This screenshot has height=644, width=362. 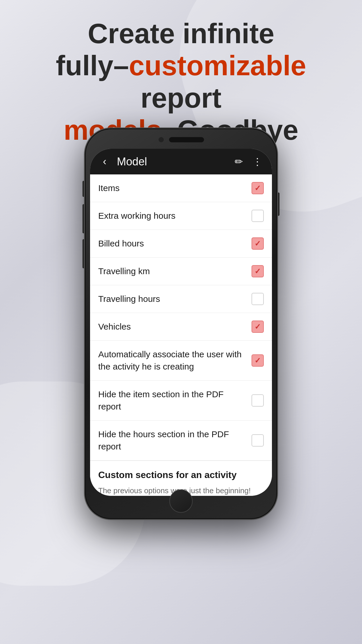 I want to click on list-item-label: Items, so click(x=175, y=188).